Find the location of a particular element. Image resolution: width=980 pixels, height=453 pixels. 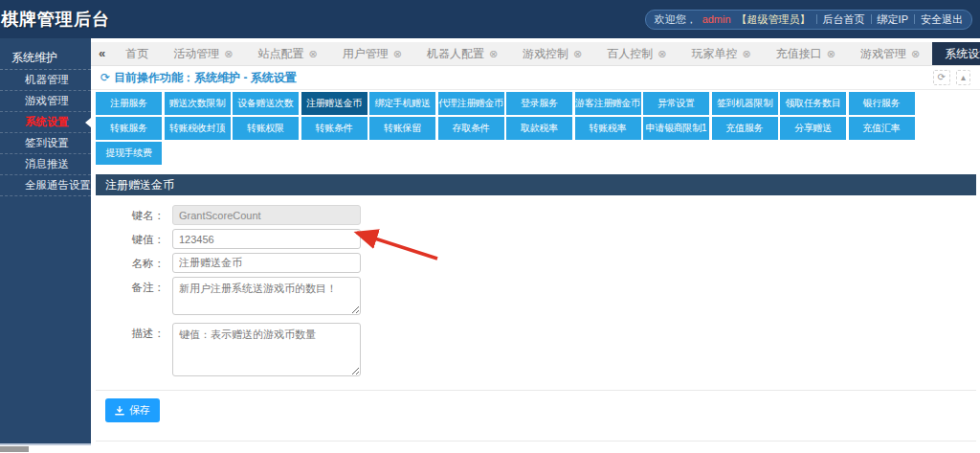

tab-game-control: 游戏控制 ⊗ is located at coordinates (552, 54).